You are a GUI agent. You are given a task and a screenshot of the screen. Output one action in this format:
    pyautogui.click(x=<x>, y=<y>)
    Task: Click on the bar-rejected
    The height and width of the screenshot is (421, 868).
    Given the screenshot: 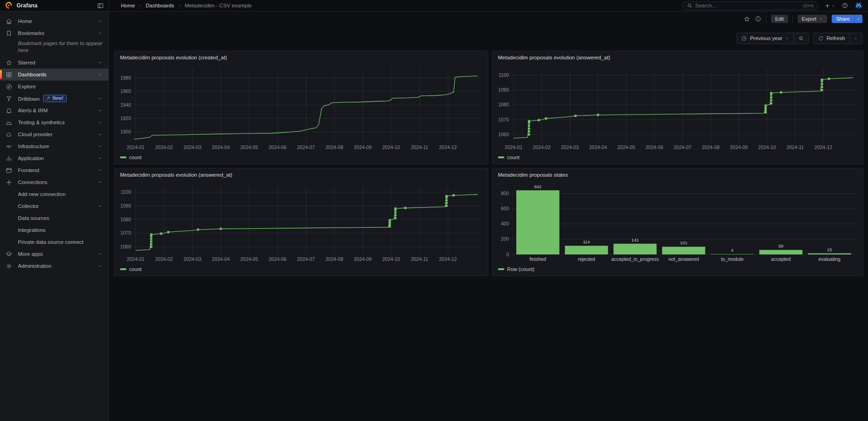 What is the action you would take?
    pyautogui.click(x=587, y=250)
    